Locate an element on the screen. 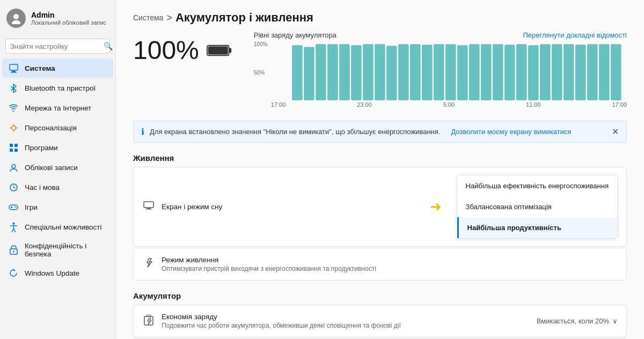 The width and height of the screenshot is (644, 339). chart-wrapper: 100% 50% 17:00 23:00 5:00 11:00 17:00 is located at coordinates (440, 76).